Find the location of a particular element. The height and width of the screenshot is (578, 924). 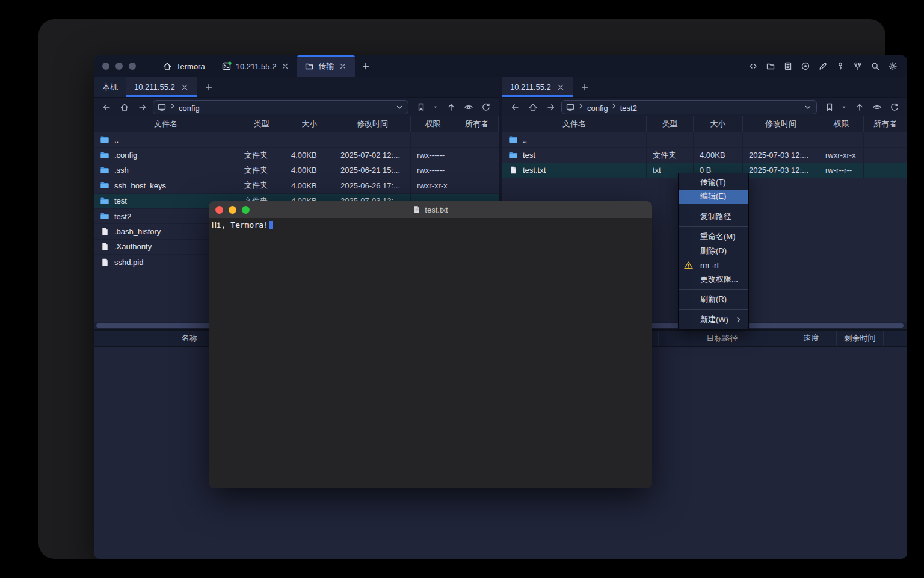

left-panel-tabs: 本机 10.211.55.2 is located at coordinates (296, 87).